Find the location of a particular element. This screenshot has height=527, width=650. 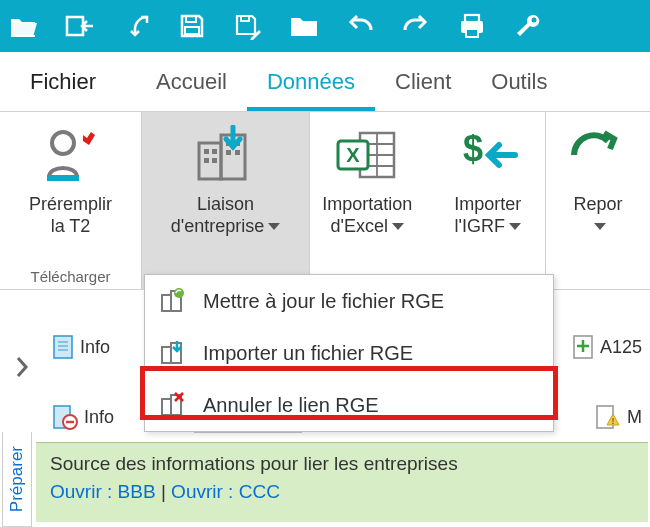

prefill-t2-label: Préremplir la T2 is located at coordinates (70, 216).